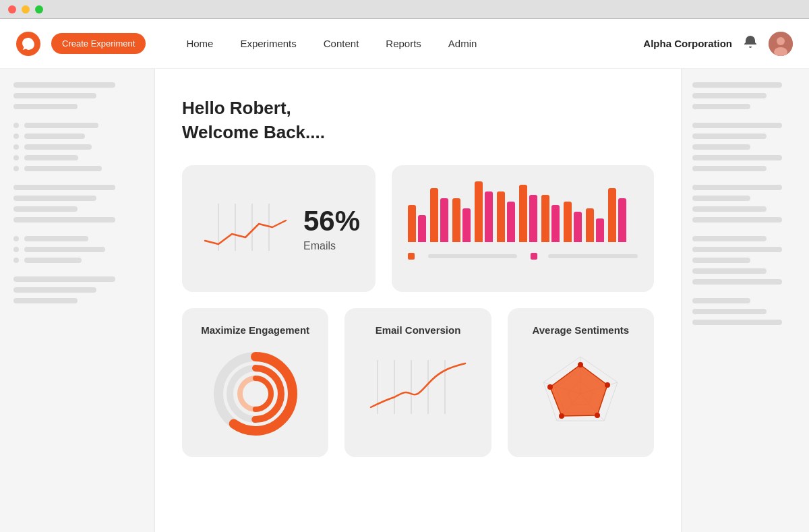  I want to click on nav-item-experiments: Experiments, so click(268, 43).